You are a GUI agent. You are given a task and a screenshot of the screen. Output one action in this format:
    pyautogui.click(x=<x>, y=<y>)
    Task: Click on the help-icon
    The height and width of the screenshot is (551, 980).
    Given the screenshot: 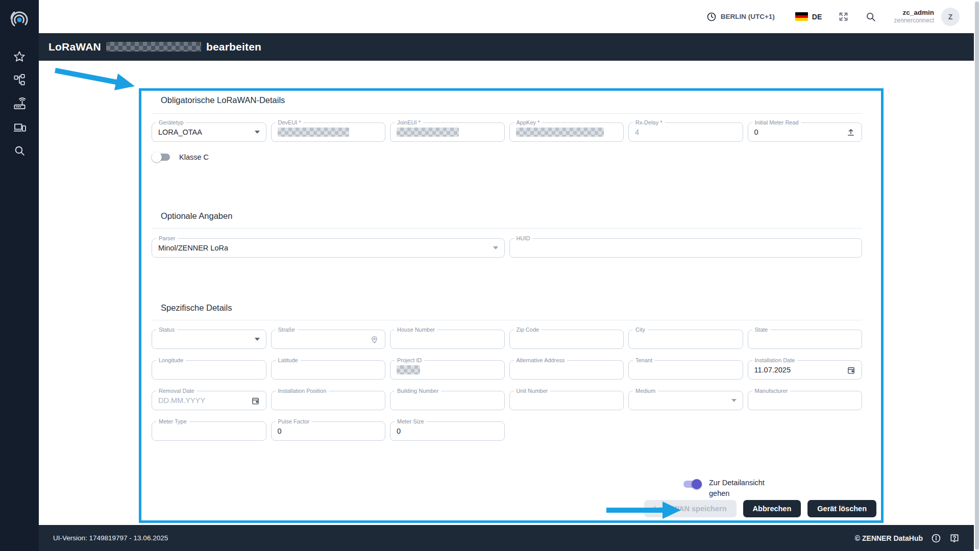 What is the action you would take?
    pyautogui.click(x=954, y=538)
    